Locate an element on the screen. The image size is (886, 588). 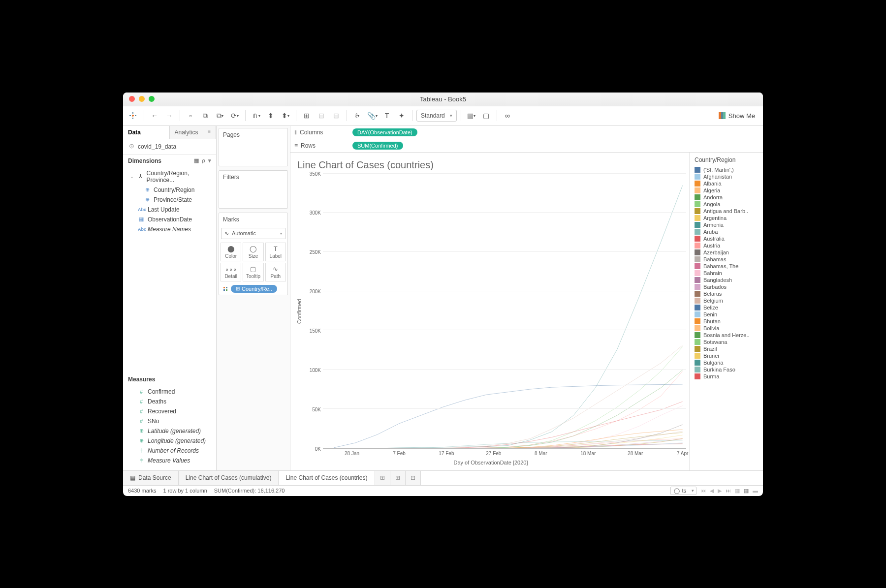
legend-item: Aruba is located at coordinates (727, 232).